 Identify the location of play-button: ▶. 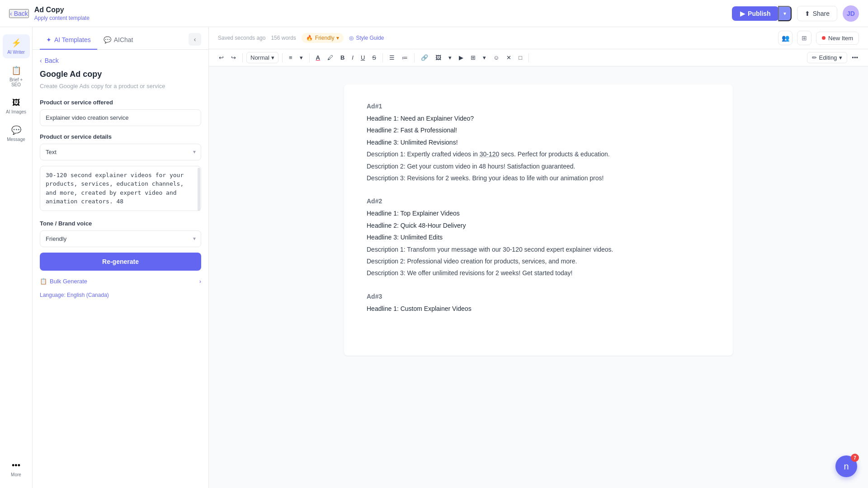
(461, 58).